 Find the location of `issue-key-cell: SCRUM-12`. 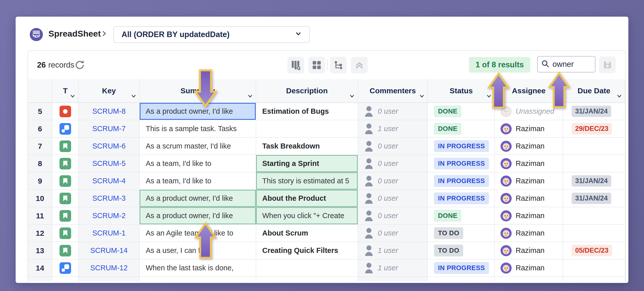

issue-key-cell: SCRUM-12 is located at coordinates (109, 268).